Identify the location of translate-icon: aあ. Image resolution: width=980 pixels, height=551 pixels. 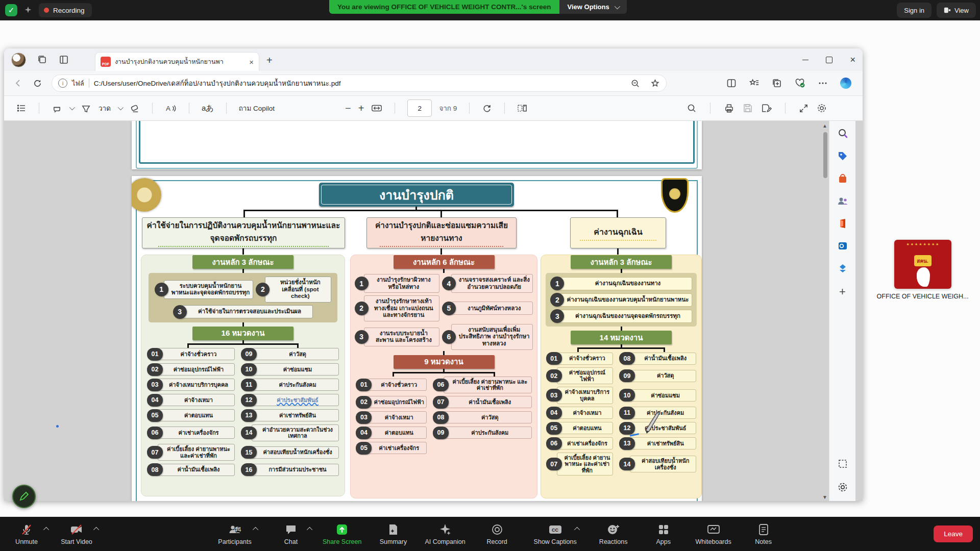
(208, 108).